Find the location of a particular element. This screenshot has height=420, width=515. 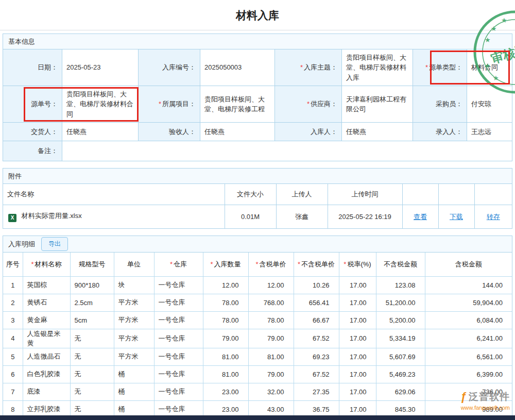

bottom-bar is located at coordinates (258, 417).